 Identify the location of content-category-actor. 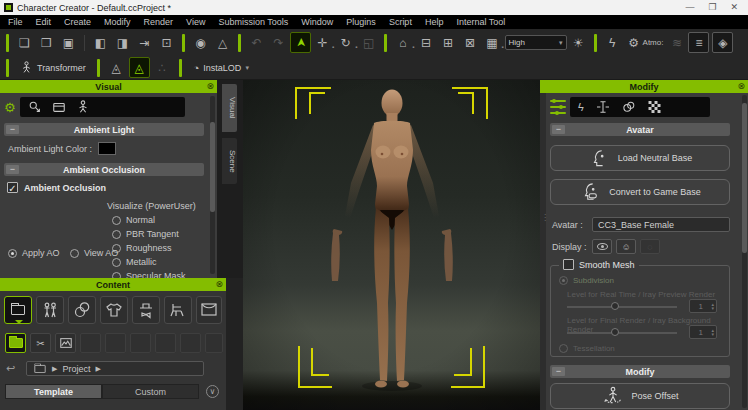
(50, 310).